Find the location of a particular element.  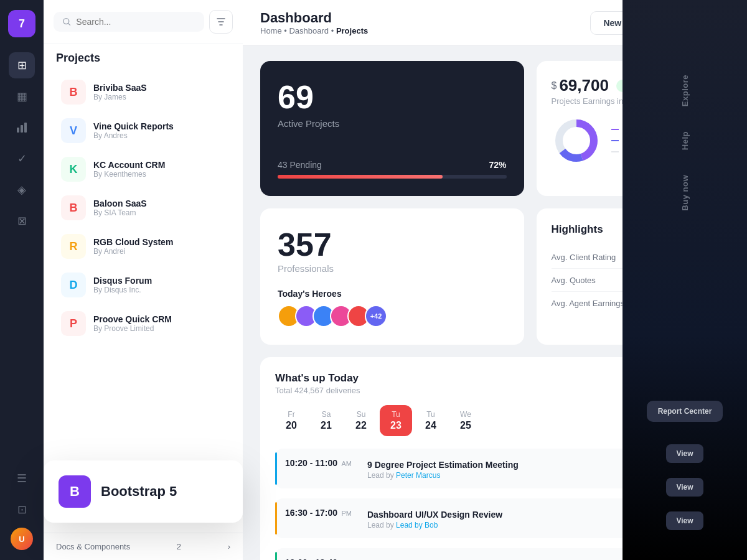

project-info: Vine Quick Reports By Andres is located at coordinates (159, 131).